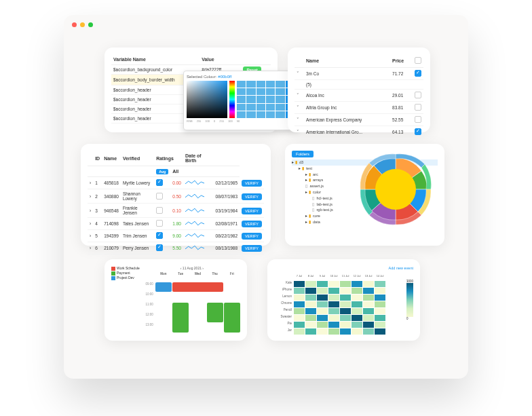  I want to click on table-row: ›5194399Trim Jensen 9.00 08/22/1982 VERI…, so click(176, 236).